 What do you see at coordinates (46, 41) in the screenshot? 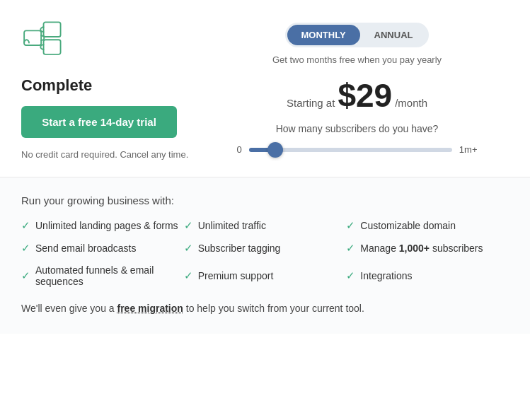
I see `puzzle-icon` at bounding box center [46, 41].